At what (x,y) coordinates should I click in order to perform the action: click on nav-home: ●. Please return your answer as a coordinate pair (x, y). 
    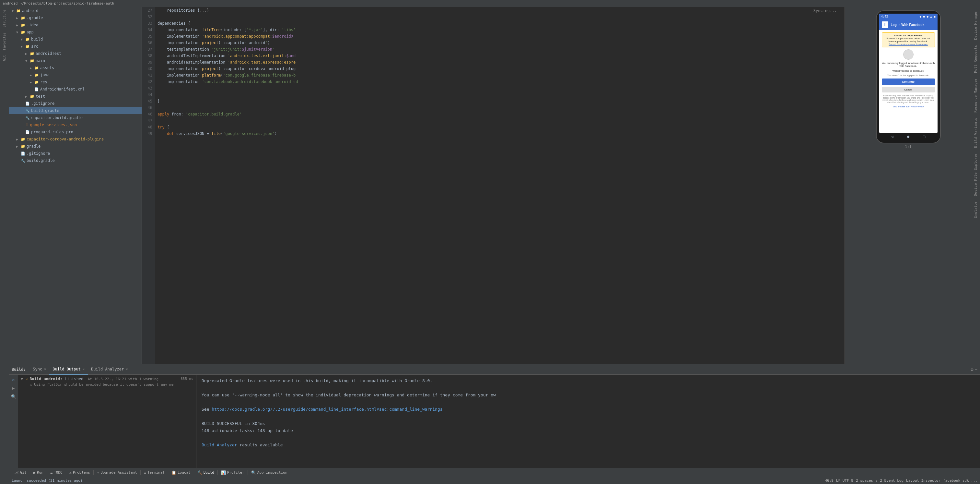
    Looking at the image, I should click on (908, 137).